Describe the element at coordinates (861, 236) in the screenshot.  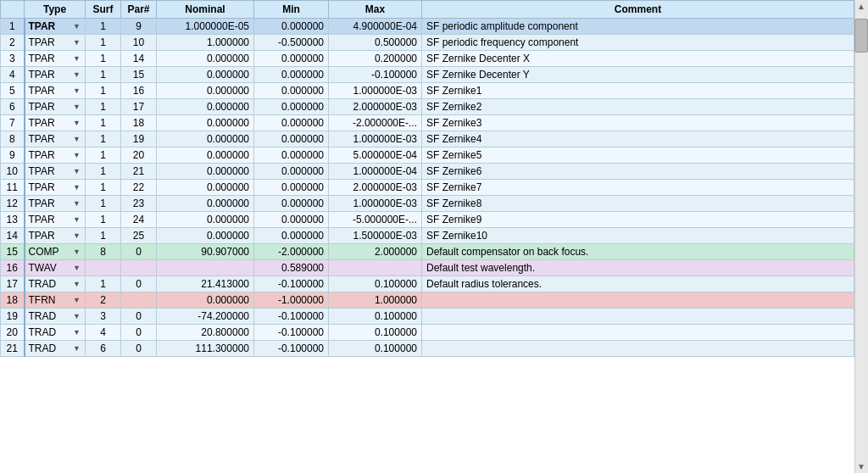
I see `vertical-scrollbar: ▲ ▼` at that location.